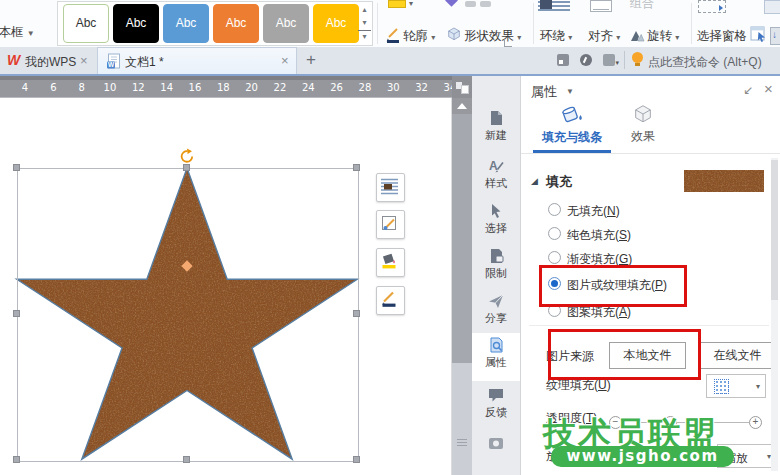 The image size is (780, 475). Describe the element at coordinates (397, 4) in the screenshot. I see `fill-color-icon` at that location.